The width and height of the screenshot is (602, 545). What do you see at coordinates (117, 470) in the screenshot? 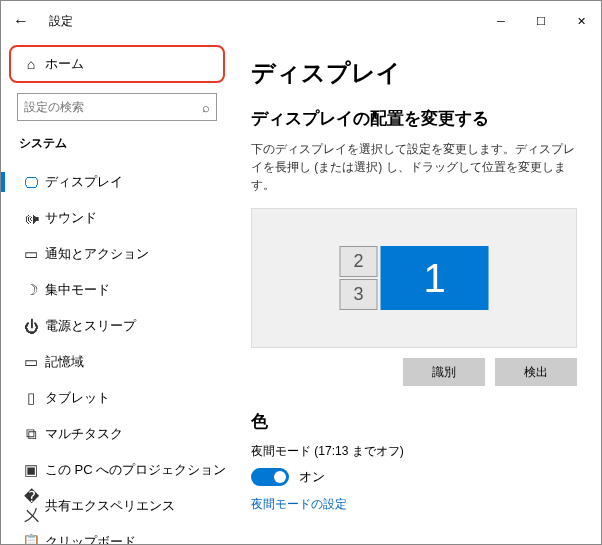
I see `sidebar-item-projection: ▣ この PC へのプロジェクション` at bounding box center [117, 470].